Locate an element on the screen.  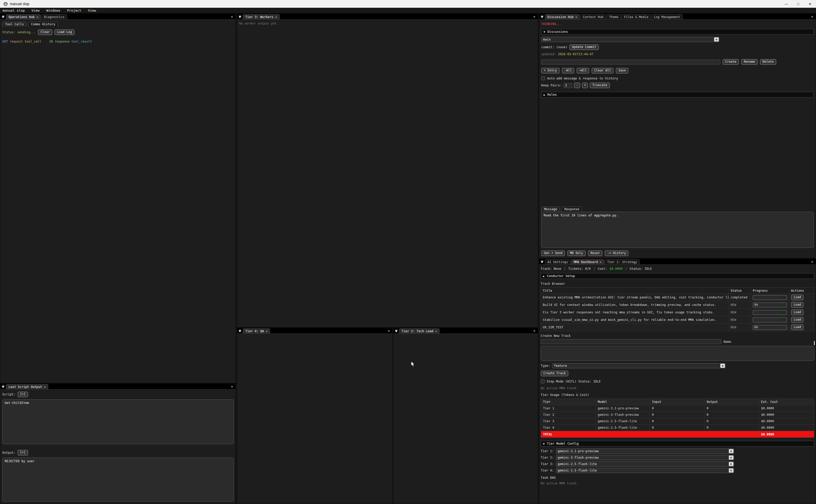
rename-button: Rename is located at coordinates (749, 62).